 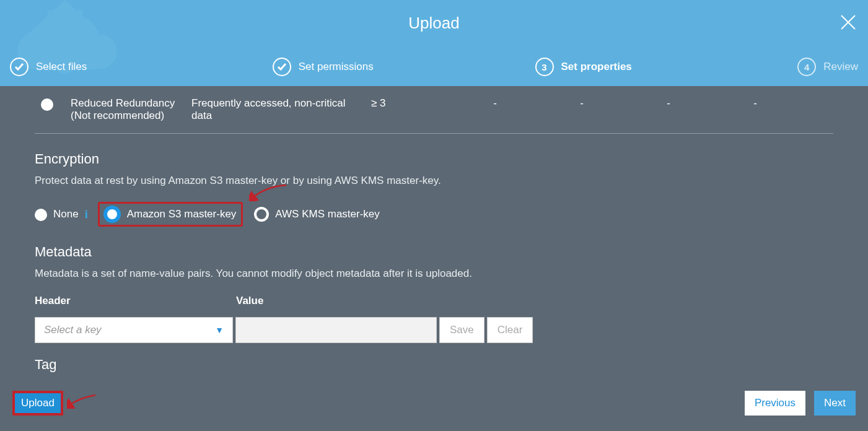 What do you see at coordinates (281, 110) in the screenshot?
I see `storage-class-desc: Frequently accessed, non-critical data` at bounding box center [281, 110].